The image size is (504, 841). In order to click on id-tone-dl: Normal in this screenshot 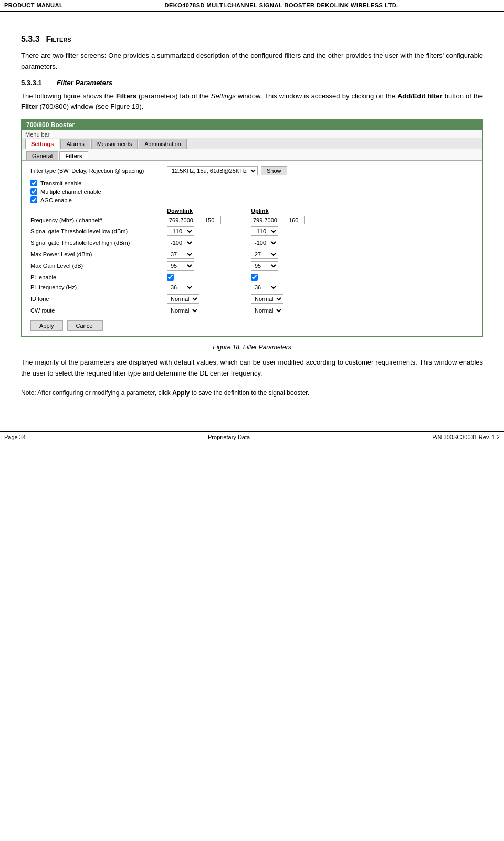, I will do `click(209, 299)`.